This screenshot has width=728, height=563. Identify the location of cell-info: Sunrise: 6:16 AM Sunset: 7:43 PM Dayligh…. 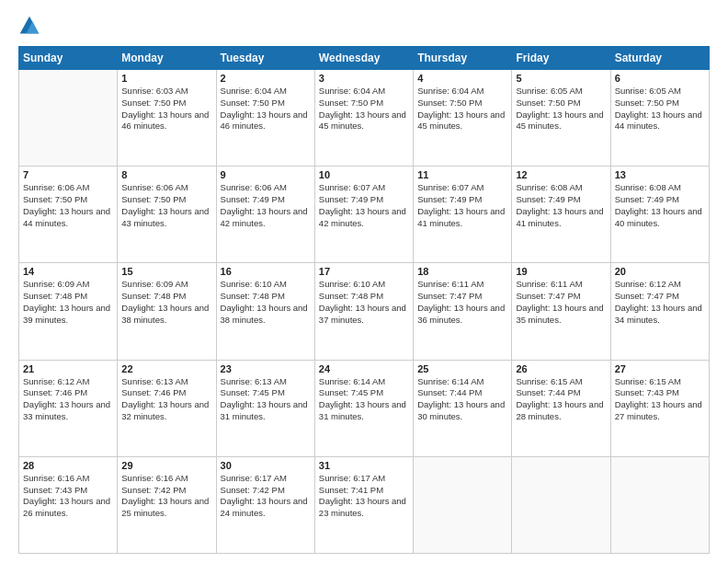
(68, 497).